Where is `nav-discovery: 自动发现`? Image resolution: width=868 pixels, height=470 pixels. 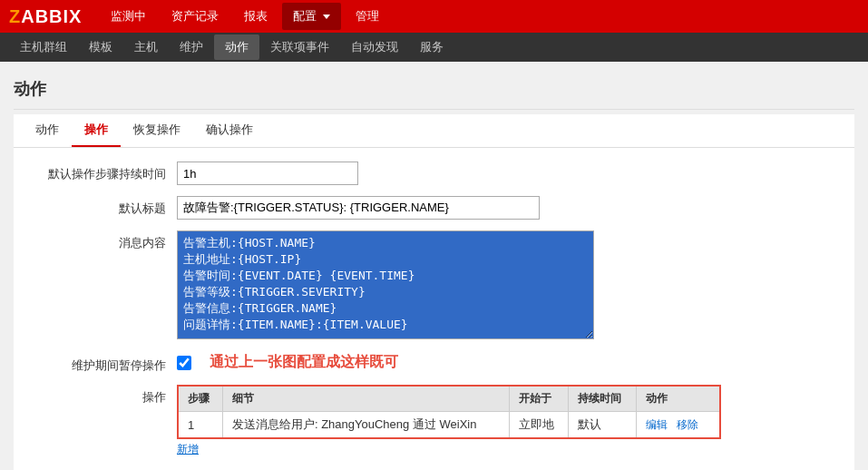 nav-discovery: 自动发现 is located at coordinates (375, 47).